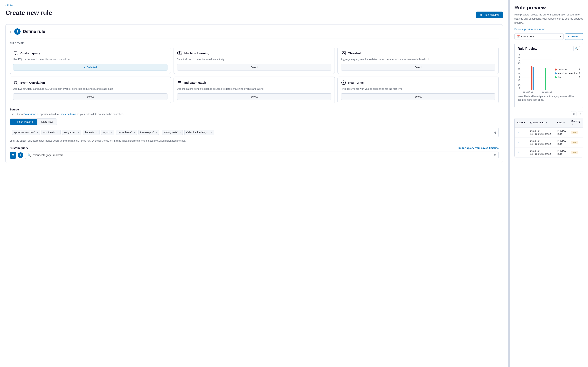 This screenshot has height=367, width=588. What do you see at coordinates (254, 109) in the screenshot?
I see `source-label: Source` at bounding box center [254, 109].